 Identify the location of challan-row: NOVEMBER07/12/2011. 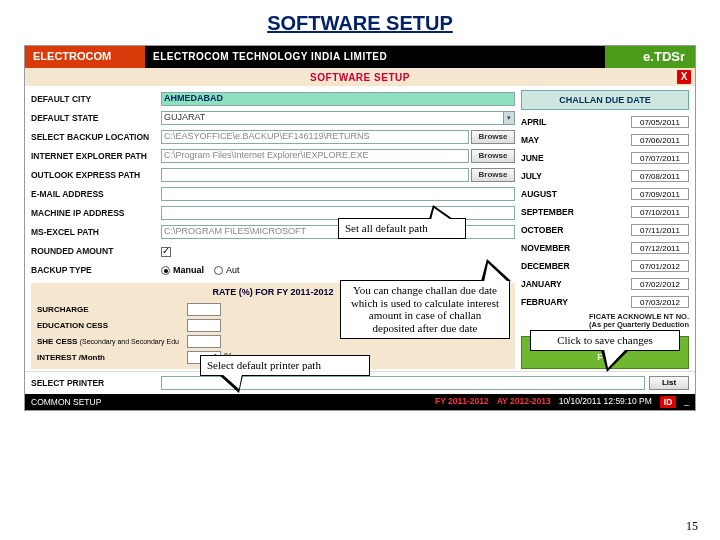
(605, 248).